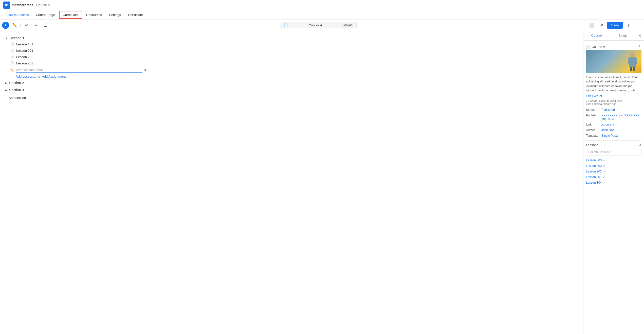  I want to click on header-course-title: Course A, so click(43, 5).